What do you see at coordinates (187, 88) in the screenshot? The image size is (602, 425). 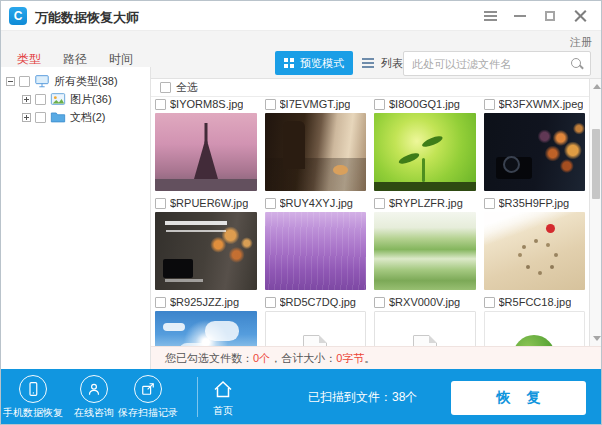 I see `select-all-label: 全选` at bounding box center [187, 88].